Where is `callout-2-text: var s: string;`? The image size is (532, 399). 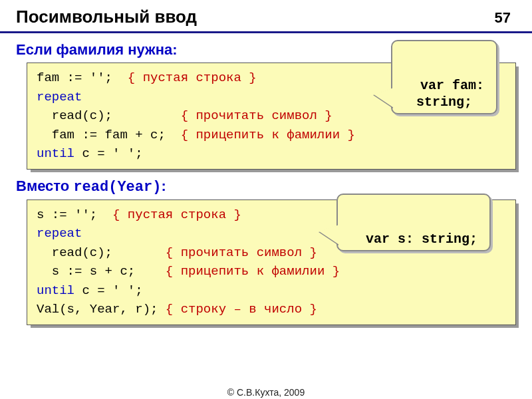 callout-2-text: var s: string; is located at coordinates (422, 239).